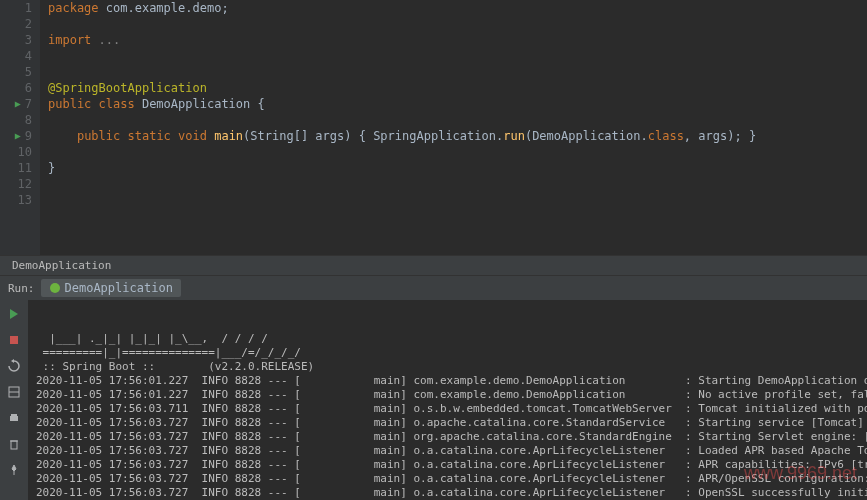 This screenshot has width=867, height=500. I want to click on gutter-line: ▶9, so click(16, 136).